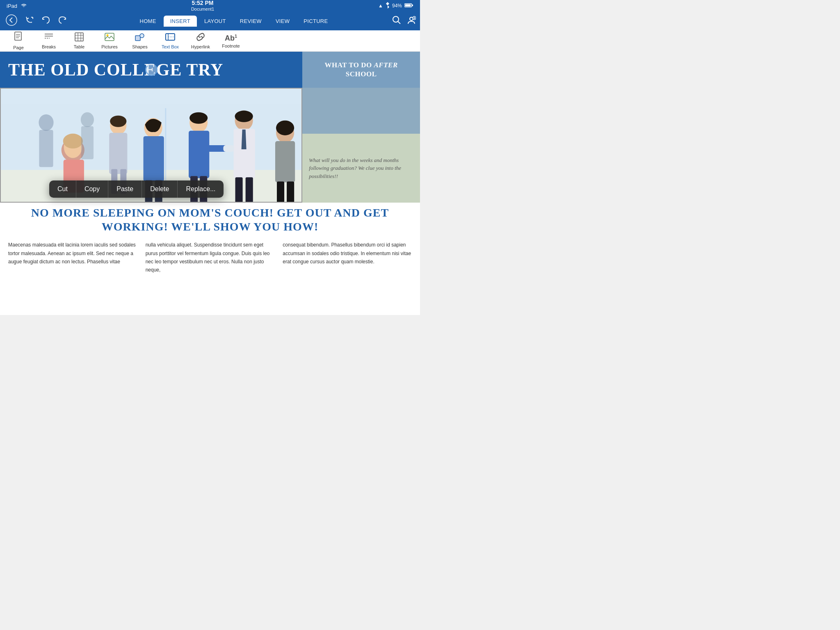 This screenshot has width=840, height=630. I want to click on headline-text: NO MORE SLEEPING ON MOM'S COUCH! GET OUT…, so click(210, 220).